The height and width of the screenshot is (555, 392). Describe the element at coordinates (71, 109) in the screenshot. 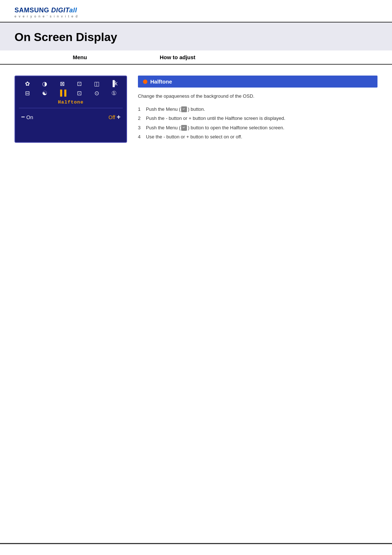

I see `osd-panel: ✿ ◑ ⊠ ⊡ ◫ ▐k ⊟ ☯ ▐▐ ⊡ ⊙ ① Halftone − On …` at that location.